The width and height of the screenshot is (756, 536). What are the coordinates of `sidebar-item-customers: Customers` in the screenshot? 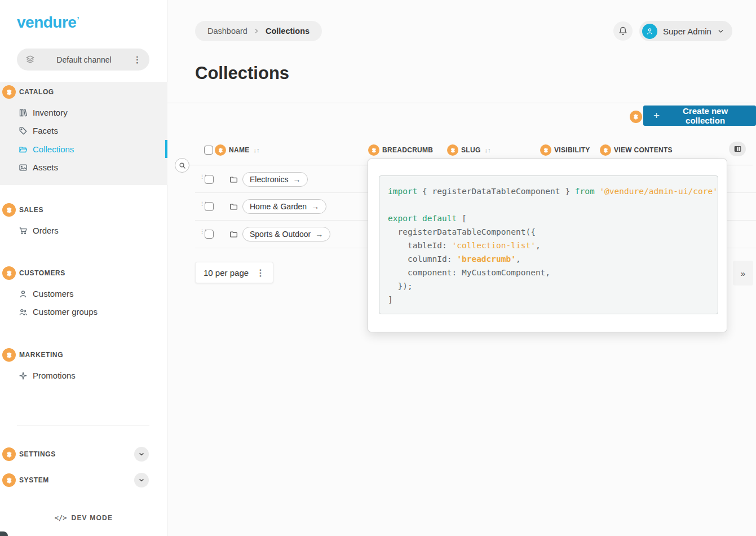 It's located at (82, 293).